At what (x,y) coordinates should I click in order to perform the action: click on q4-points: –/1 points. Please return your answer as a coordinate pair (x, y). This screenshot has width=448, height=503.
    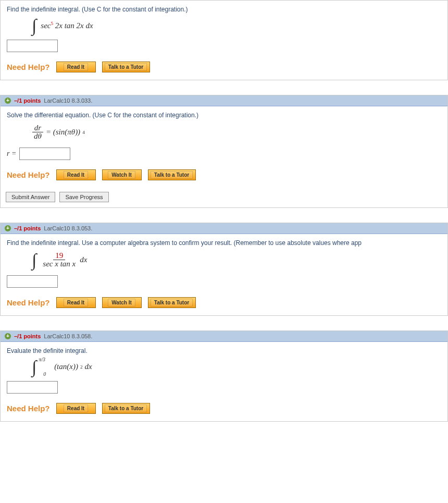
    Looking at the image, I should click on (27, 336).